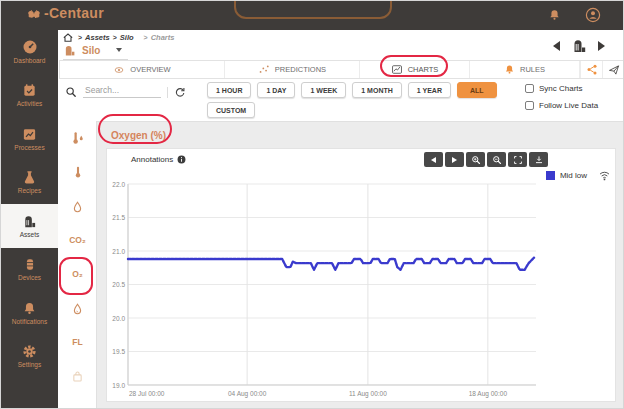 The height and width of the screenshot is (409, 624). Describe the element at coordinates (68, 38) in the screenshot. I see `home-icon` at that location.